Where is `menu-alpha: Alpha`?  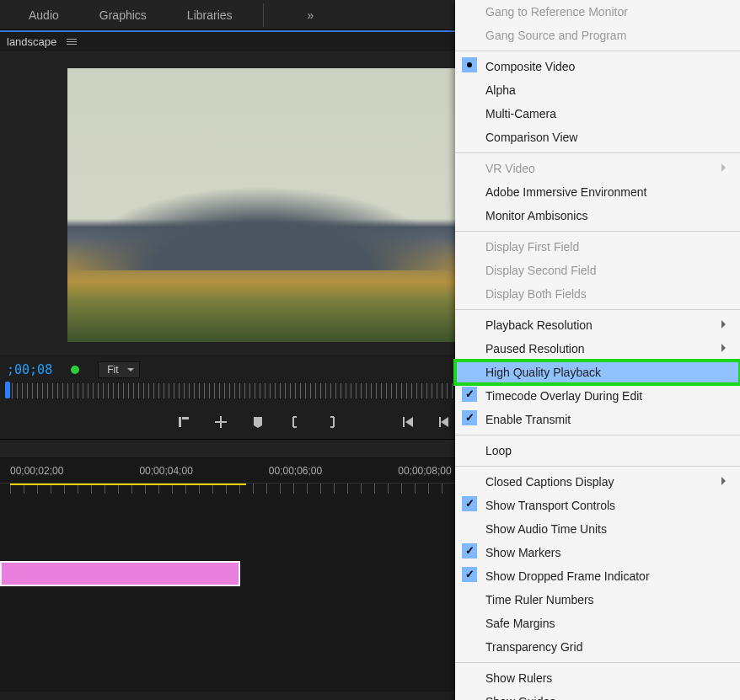
menu-alpha: Alpha is located at coordinates (598, 90).